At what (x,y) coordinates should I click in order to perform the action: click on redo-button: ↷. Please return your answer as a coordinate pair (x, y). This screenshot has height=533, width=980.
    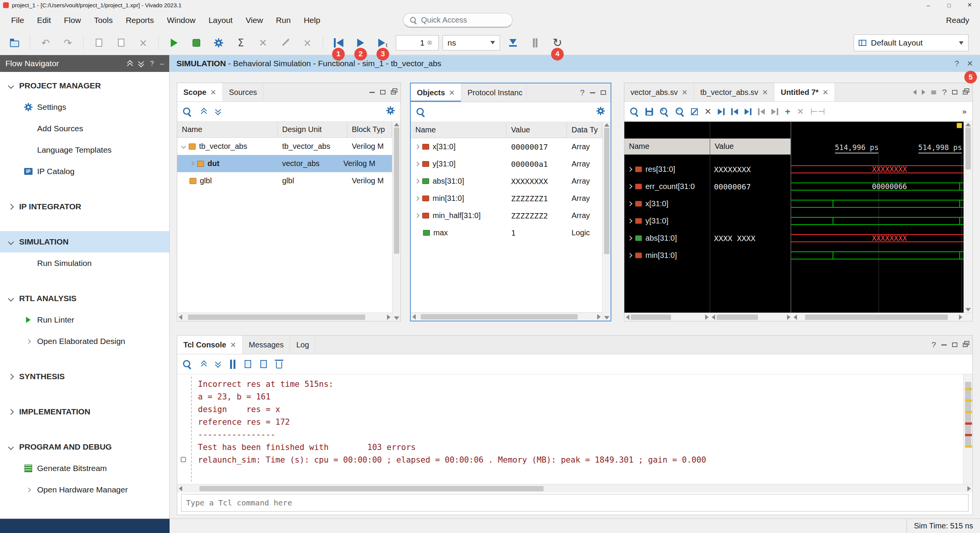
    Looking at the image, I should click on (68, 43).